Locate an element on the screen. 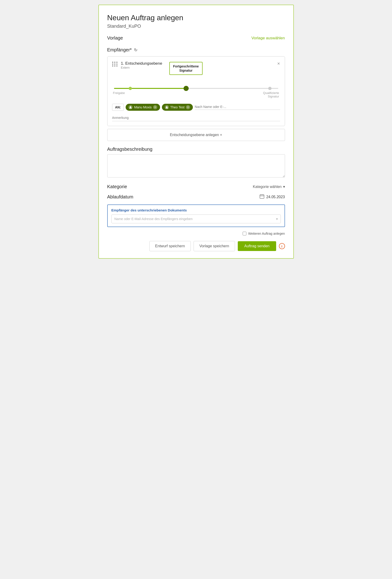 This screenshot has width=392, height=579. page-title: Neuen Auftrag anlegen is located at coordinates (196, 18).